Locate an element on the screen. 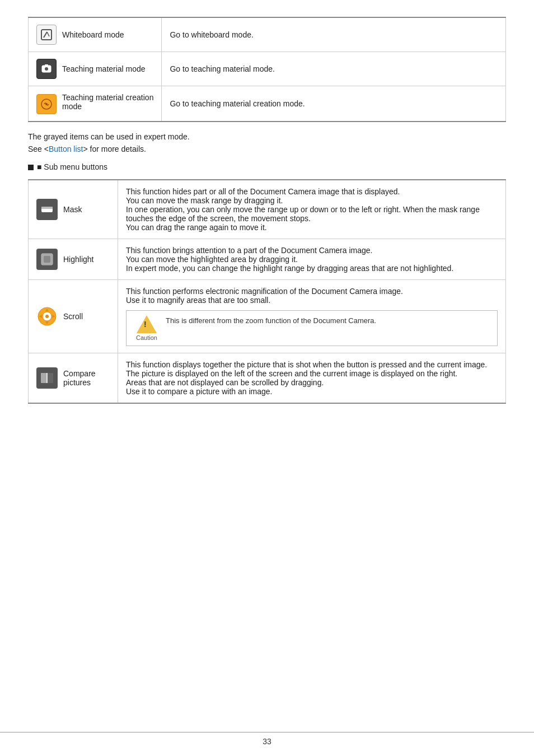 The width and height of the screenshot is (534, 756). whiteboard-mode-description: Go to whiteboard mode. is located at coordinates (334, 35).